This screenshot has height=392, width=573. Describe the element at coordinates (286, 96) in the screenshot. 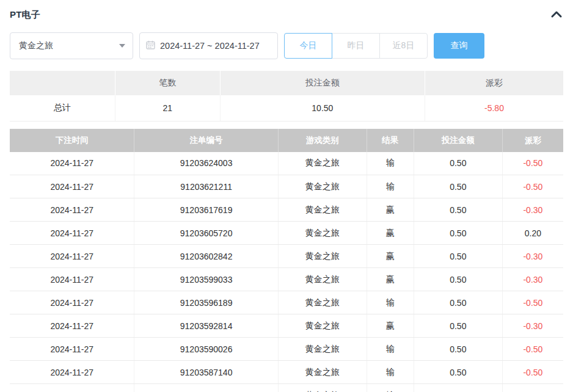

I see `summary-table: 笔数 投注金额 派彩 总计 21 10.50 -5.80` at that location.